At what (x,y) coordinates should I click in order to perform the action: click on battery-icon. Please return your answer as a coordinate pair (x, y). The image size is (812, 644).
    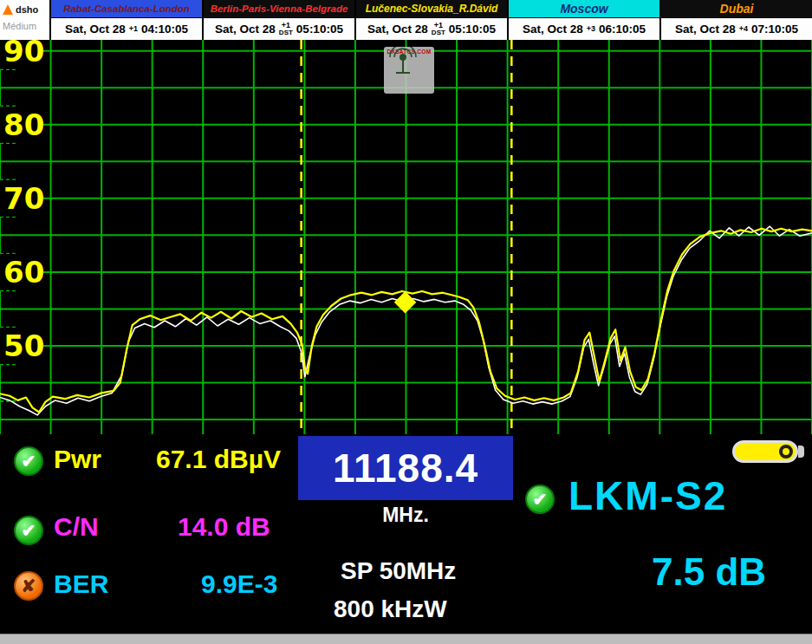
    Looking at the image, I should click on (768, 452).